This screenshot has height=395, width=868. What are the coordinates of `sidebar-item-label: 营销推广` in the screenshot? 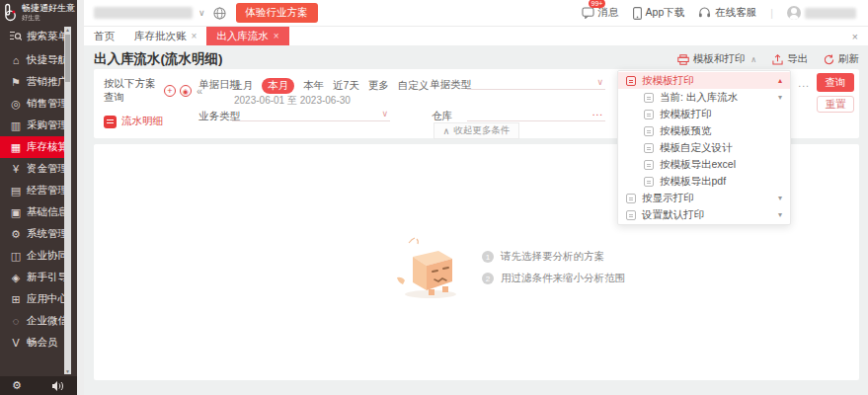 It's located at (47, 82).